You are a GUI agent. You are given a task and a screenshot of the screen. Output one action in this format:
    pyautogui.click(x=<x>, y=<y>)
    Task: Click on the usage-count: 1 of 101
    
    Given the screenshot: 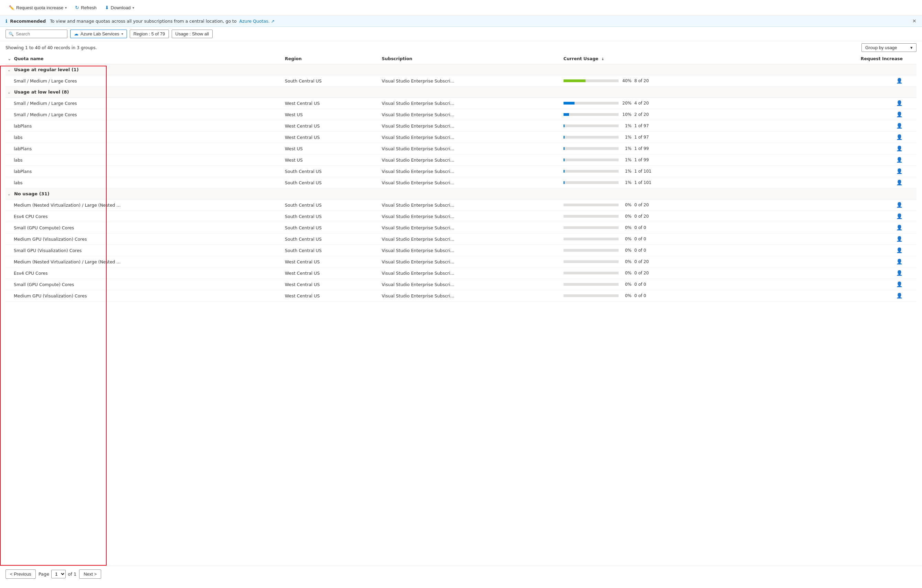 What is the action you would take?
    pyautogui.click(x=643, y=172)
    